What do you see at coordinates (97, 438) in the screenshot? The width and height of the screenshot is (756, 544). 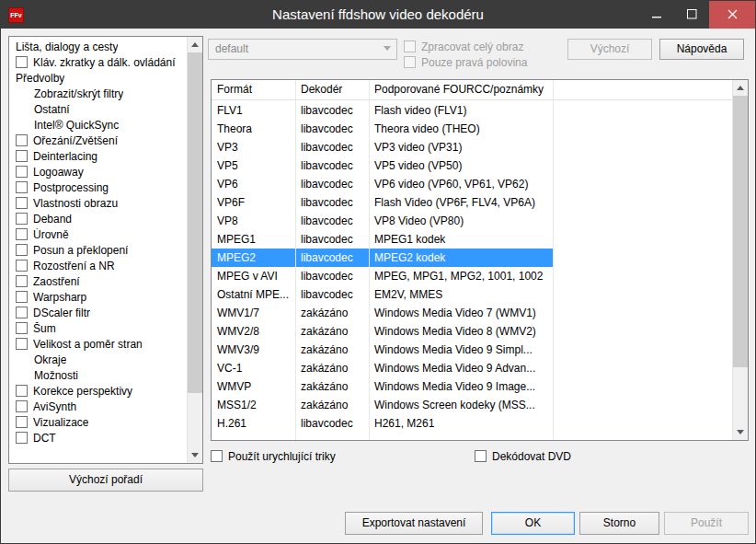 I see `sidebar-item: DCT` at bounding box center [97, 438].